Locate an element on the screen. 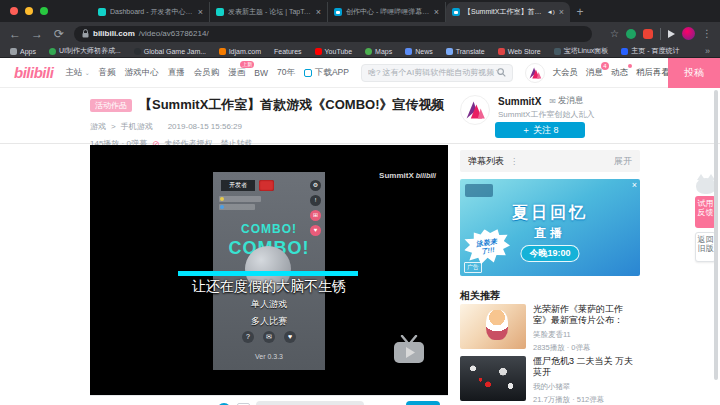  lock-icon is located at coordinates (86, 34).